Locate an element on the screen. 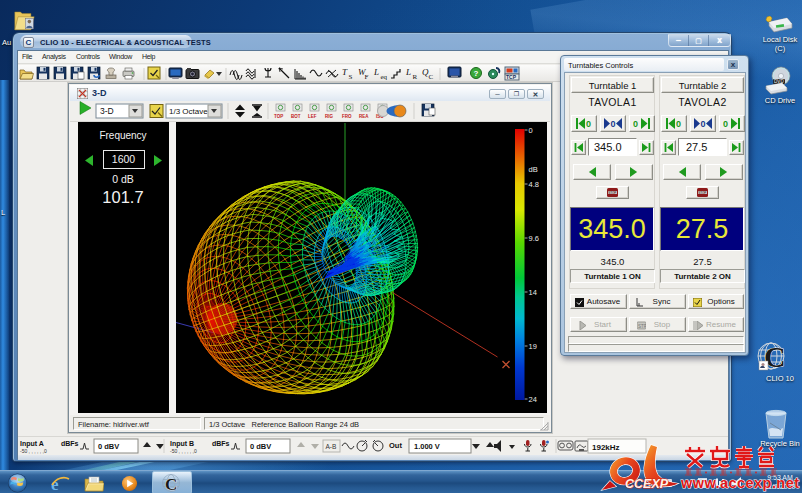  svg-text: Input A is located at coordinates (32, 444).